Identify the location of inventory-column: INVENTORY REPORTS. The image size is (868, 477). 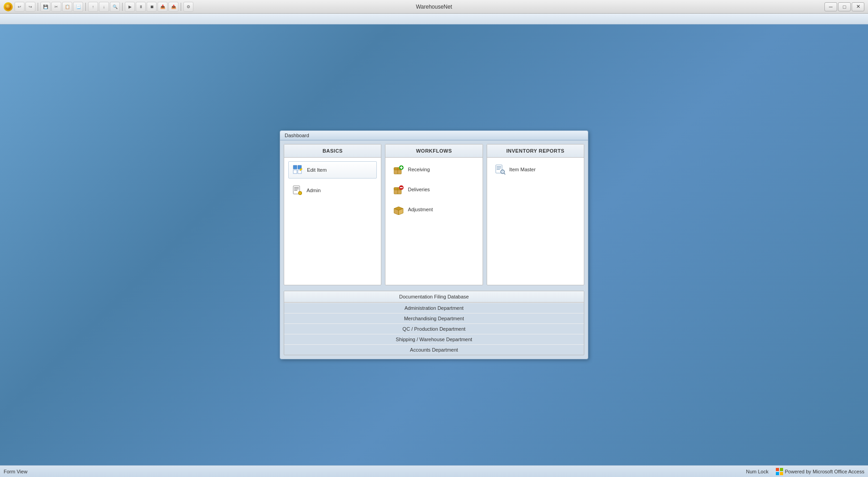
(536, 214).